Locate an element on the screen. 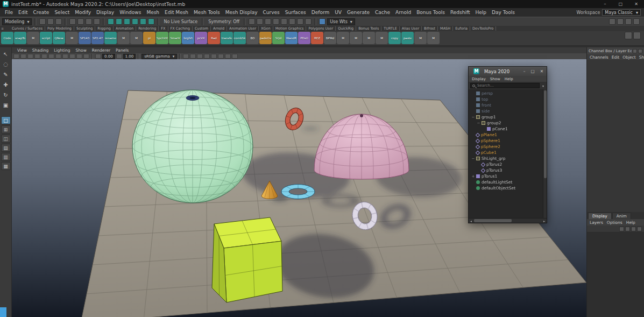 This screenshot has height=317, width=644. smooth-shade-icon is located at coordinates (207, 56).